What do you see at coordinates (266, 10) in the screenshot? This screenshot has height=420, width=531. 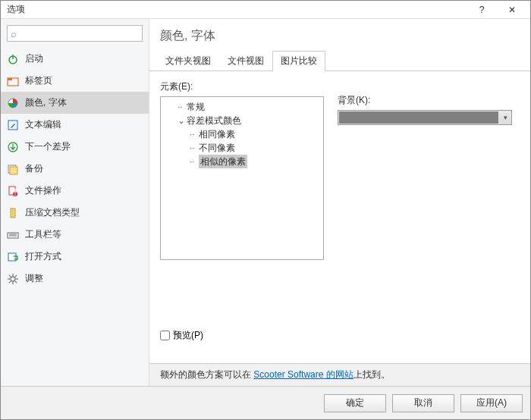 I see `titlebar: 选项 ? ✕` at bounding box center [266, 10].